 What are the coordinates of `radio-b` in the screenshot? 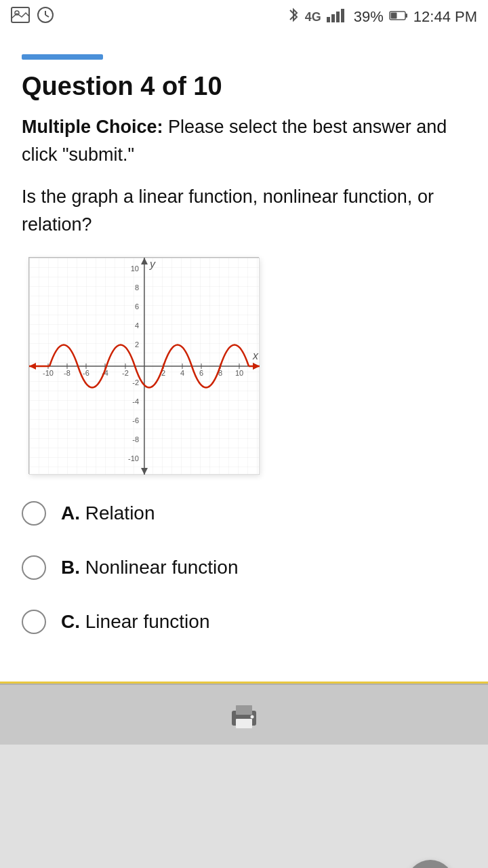 It's located at (34, 568).